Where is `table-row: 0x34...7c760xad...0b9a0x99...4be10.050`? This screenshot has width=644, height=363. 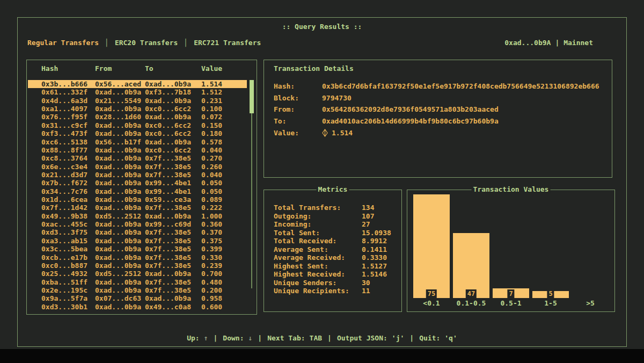 table-row: 0x34...7c760xad...0b9a0x99...4be10.050 is located at coordinates (137, 191).